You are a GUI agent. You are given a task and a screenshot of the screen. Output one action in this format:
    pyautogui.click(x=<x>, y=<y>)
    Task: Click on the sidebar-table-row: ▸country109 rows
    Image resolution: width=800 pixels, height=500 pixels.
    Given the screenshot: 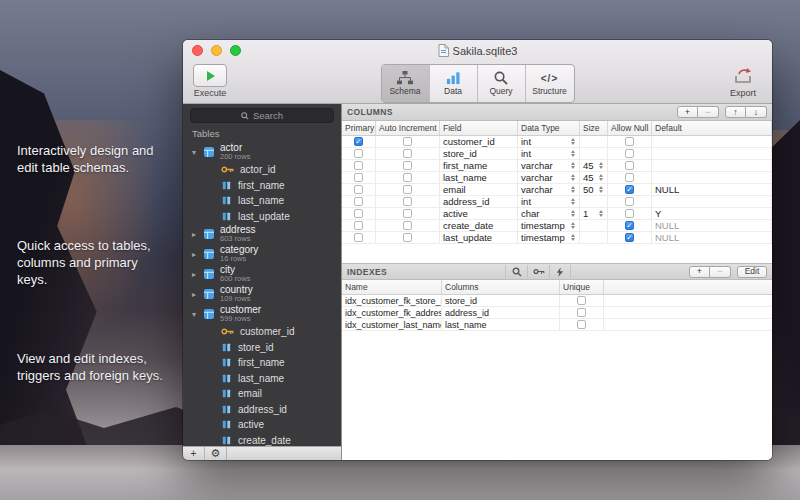 What is the action you would take?
    pyautogui.click(x=262, y=294)
    